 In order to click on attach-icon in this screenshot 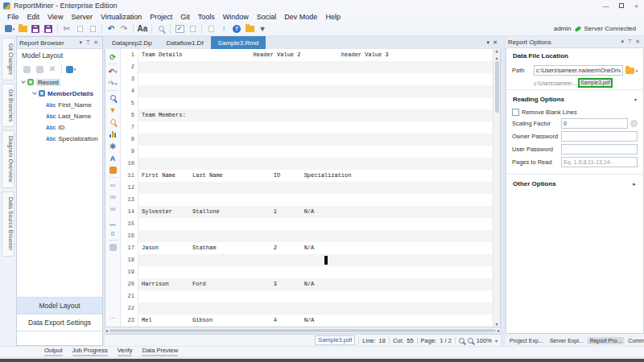, I will do `click(211, 29)`.